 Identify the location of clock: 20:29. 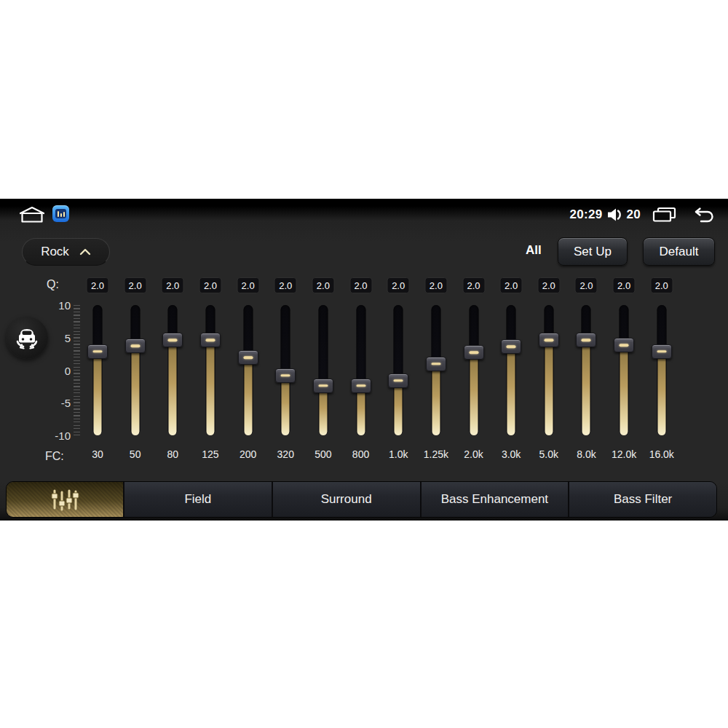
(587, 215).